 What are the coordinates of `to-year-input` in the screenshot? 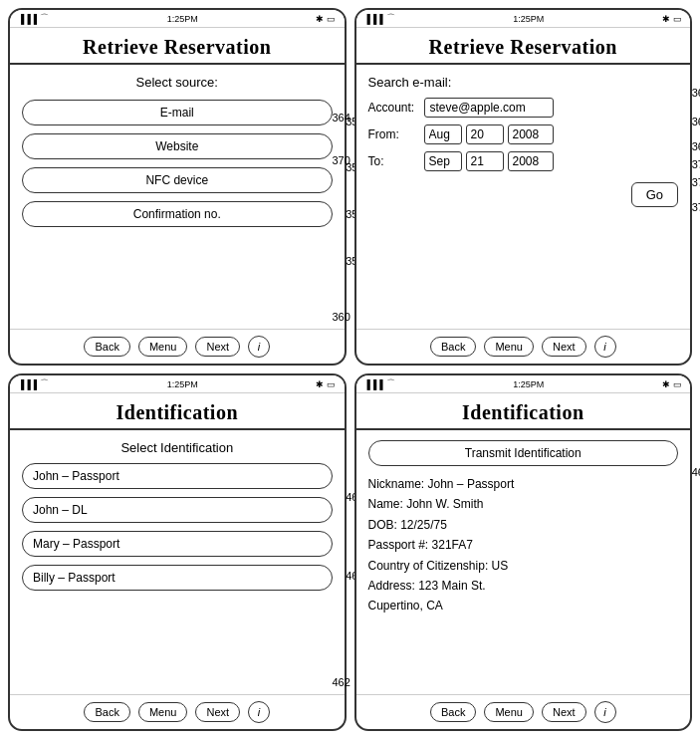 It's located at (531, 161).